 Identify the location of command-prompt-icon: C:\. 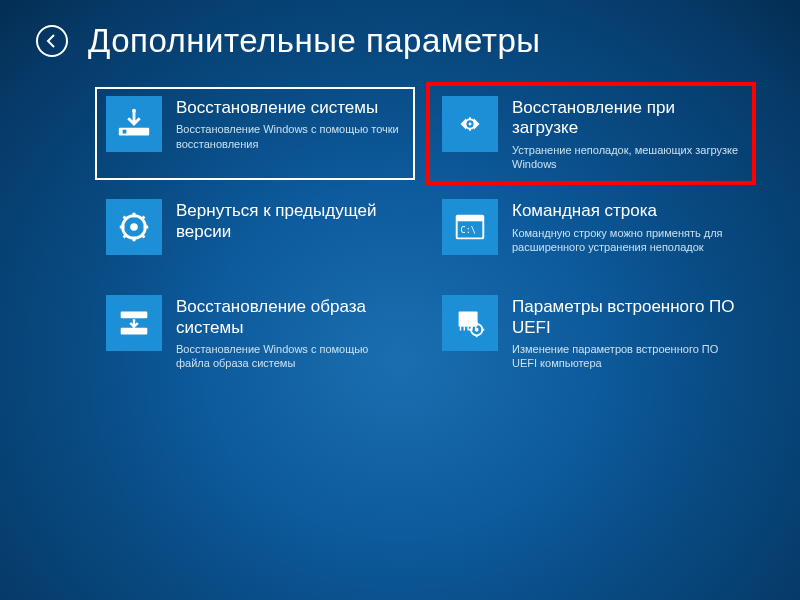
(470, 227).